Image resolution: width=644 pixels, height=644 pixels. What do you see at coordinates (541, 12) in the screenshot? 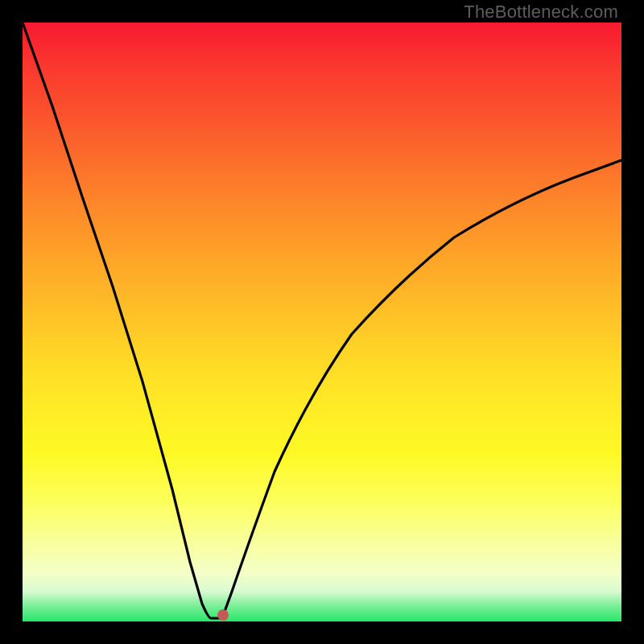
I see `watermark-text: TheBottleneck.com` at bounding box center [541, 12].